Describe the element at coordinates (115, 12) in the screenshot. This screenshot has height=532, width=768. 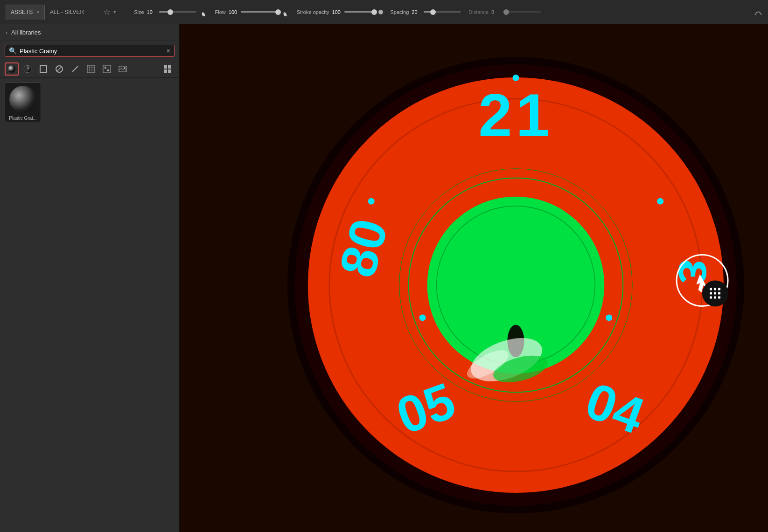
I see `chevron-down-icon: ▾` at that location.